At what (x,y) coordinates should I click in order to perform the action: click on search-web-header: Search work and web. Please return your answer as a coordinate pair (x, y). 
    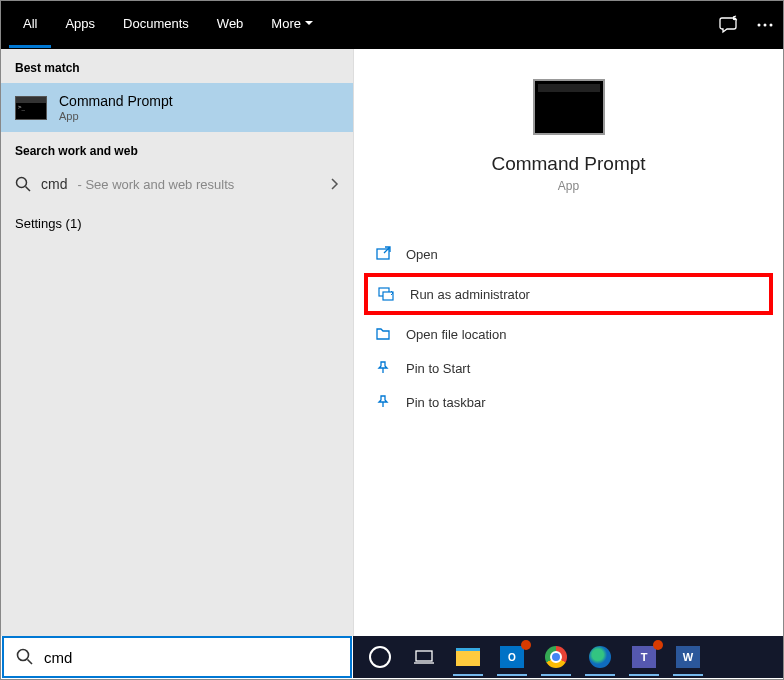
    Looking at the image, I should click on (177, 149).